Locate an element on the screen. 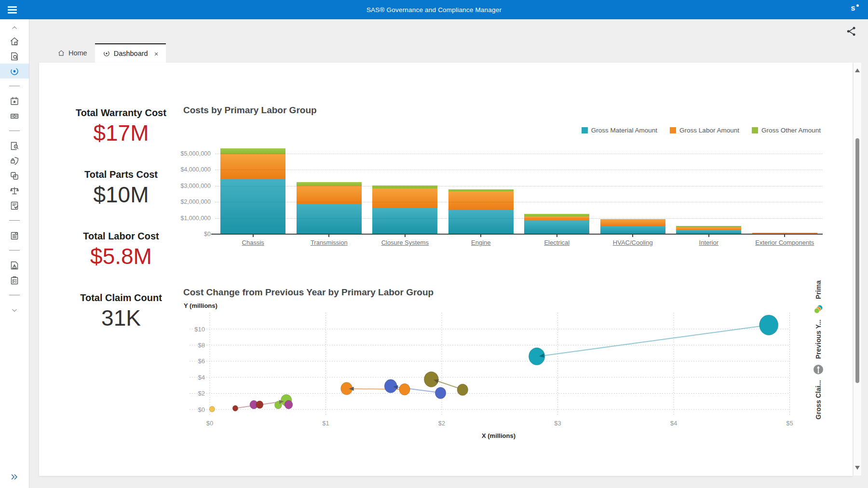  double-chevron-right-icon is located at coordinates (14, 477).